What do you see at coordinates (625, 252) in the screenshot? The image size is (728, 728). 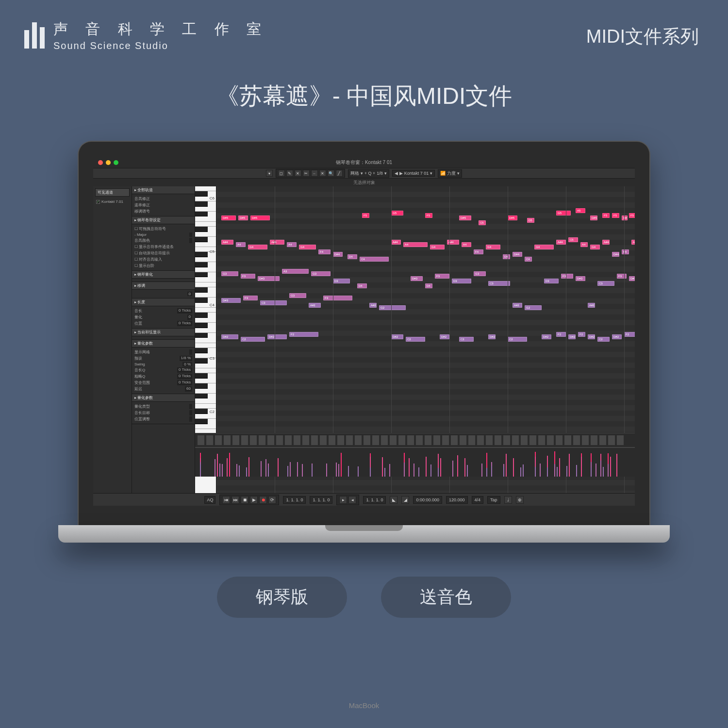 I see `midi-note: F4` at bounding box center [625, 252].